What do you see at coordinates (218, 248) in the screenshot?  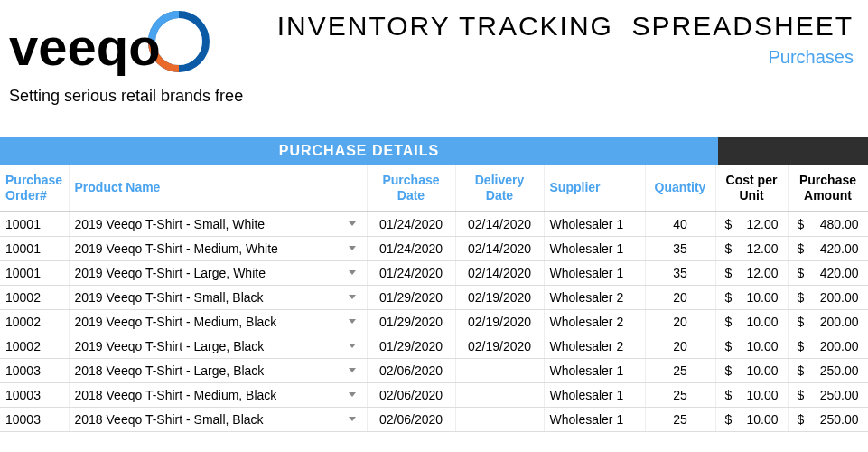 I see `cell-product: 2019 Veeqo T-Shirt - Medium, White` at bounding box center [218, 248].